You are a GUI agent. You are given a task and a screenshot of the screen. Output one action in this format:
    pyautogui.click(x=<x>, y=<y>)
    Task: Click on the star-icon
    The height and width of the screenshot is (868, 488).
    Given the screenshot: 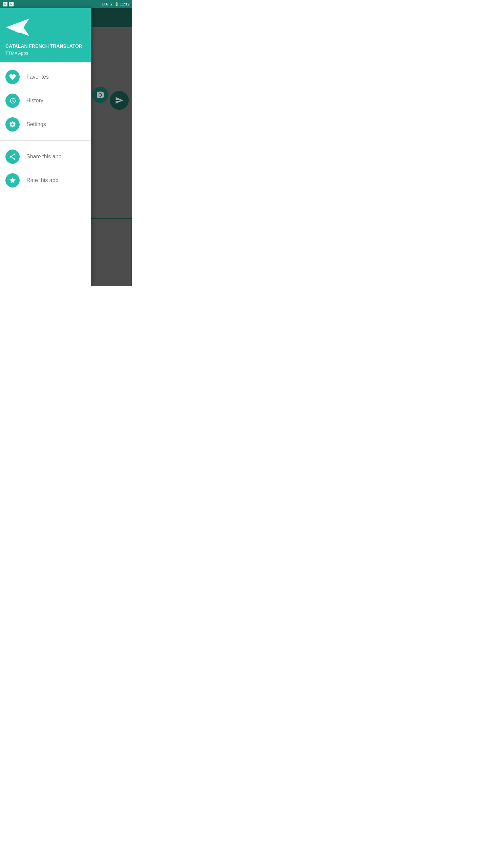 What is the action you would take?
    pyautogui.click(x=13, y=180)
    